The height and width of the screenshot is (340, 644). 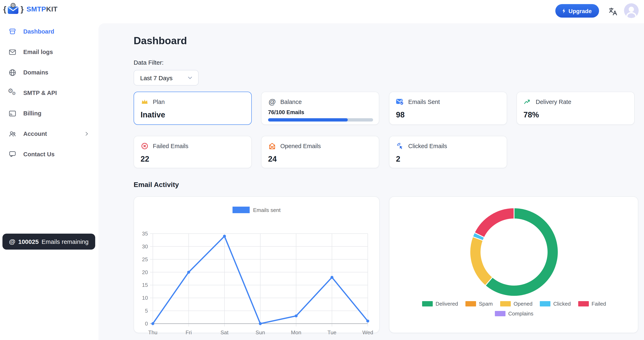 I want to click on stat-label: Plan, so click(x=159, y=102).